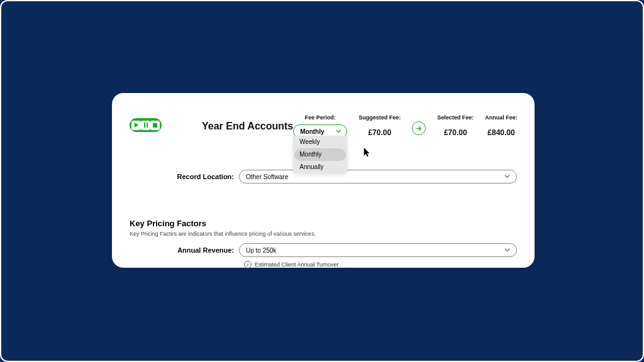  Describe the element at coordinates (320, 155) in the screenshot. I see `fee-period-option-monthly: Monthly` at that location.